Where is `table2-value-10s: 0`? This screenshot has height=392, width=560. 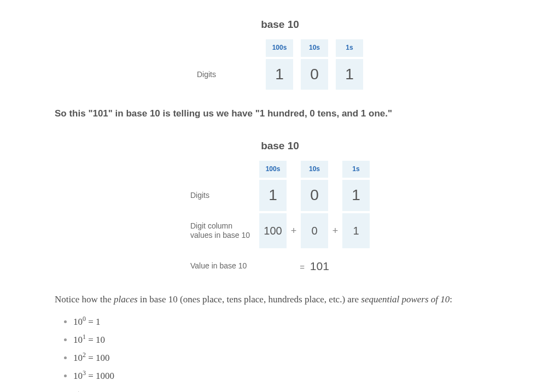
table2-value-10s: 0 is located at coordinates (314, 231).